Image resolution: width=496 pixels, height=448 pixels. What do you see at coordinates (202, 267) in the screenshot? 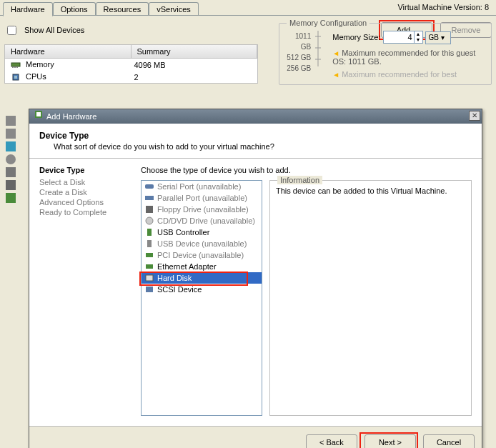
I see `list-item: Ethernet Adapter` at bounding box center [202, 267].